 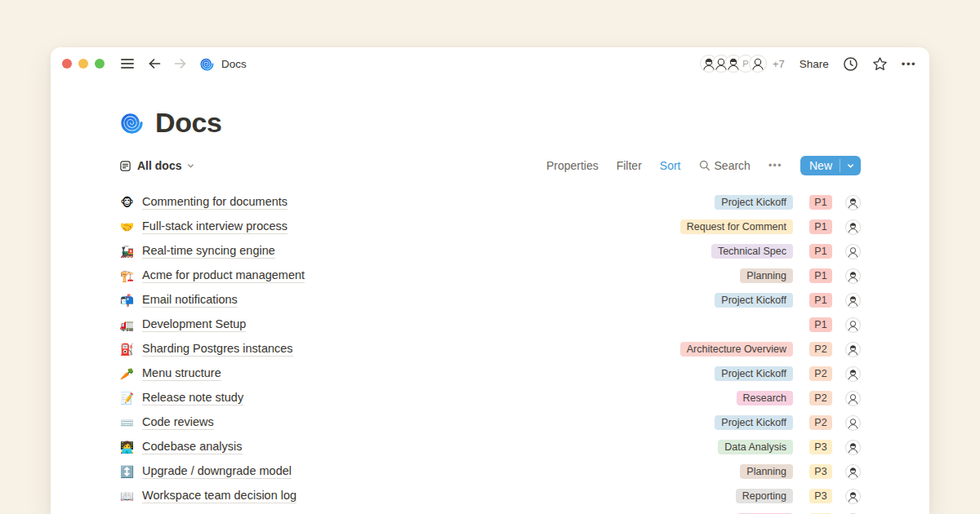 What do you see at coordinates (217, 472) in the screenshot?
I see `doc-title-link: Upgrade / downgrade model` at bounding box center [217, 472].